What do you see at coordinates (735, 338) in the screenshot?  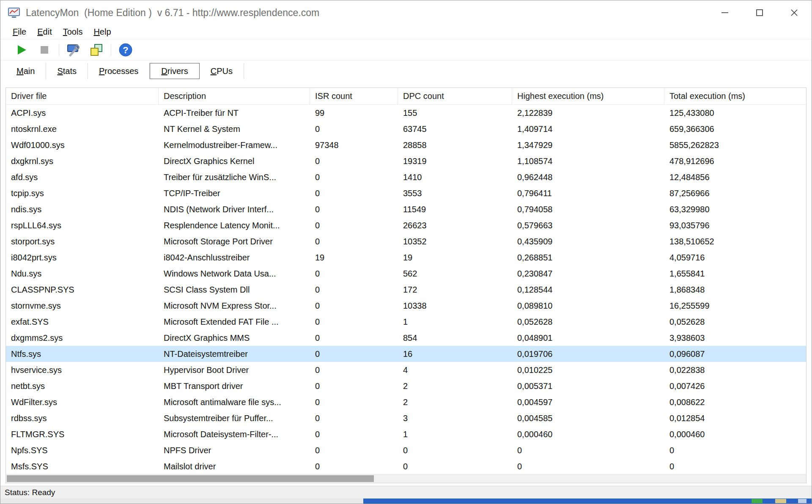 I see `cell-total-execution: 3,938603` at bounding box center [735, 338].